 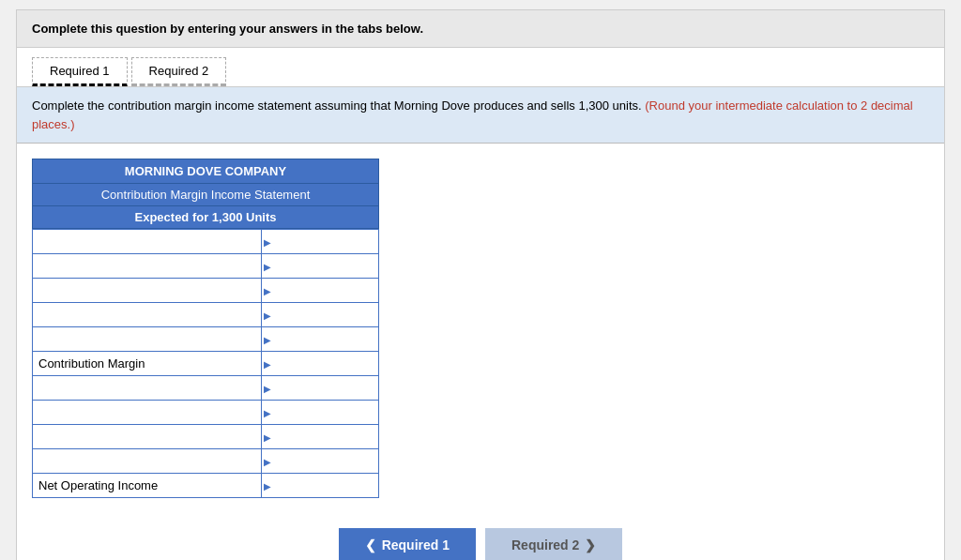 What do you see at coordinates (554, 544) in the screenshot?
I see `btn-required2: Required 2` at bounding box center [554, 544].